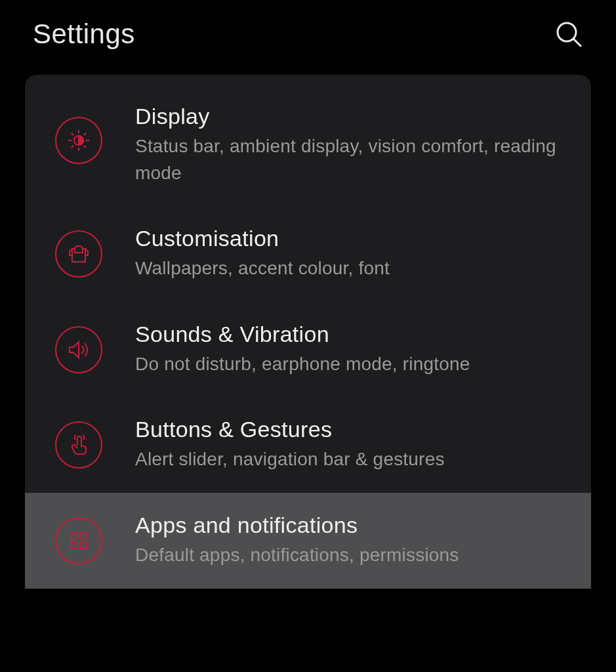  I want to click on page-title: Settings, so click(84, 34).